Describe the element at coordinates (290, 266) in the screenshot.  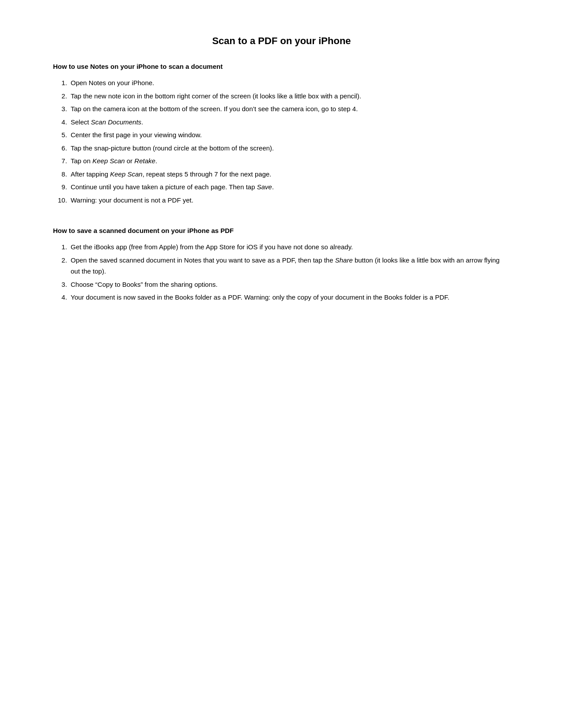
I see `list-item: Open the saved scanned document in Notes…` at that location.